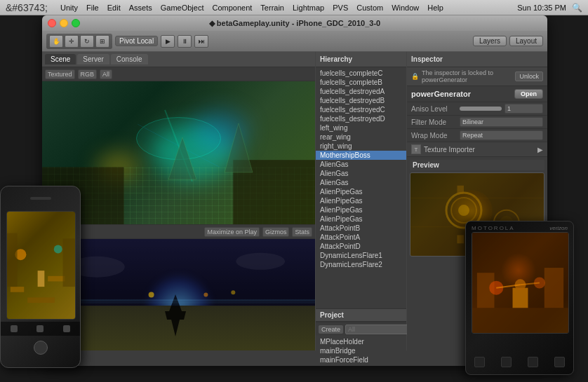 The image size is (588, 382). I want to click on nexus-game-svg, so click(41, 265).